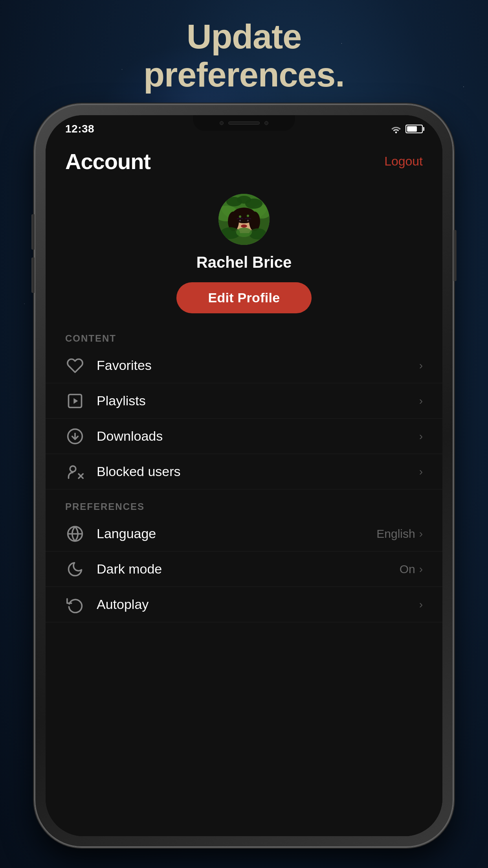 This screenshot has height=868, width=488. What do you see at coordinates (244, 37) in the screenshot?
I see `headline-line1: Update` at bounding box center [244, 37].